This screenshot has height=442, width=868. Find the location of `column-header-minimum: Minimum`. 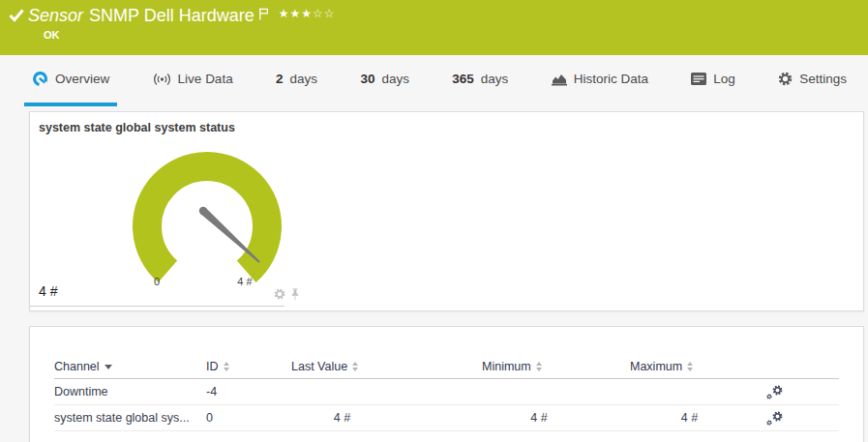

column-header-minimum: Minimum is located at coordinates (539, 367).